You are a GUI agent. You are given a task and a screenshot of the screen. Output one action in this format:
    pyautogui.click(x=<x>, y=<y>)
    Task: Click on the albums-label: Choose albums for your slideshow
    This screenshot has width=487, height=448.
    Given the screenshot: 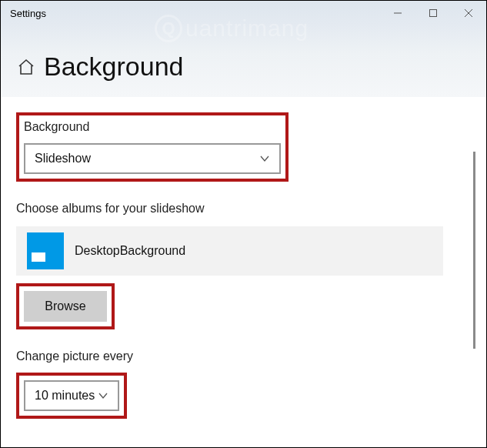 What is the action you would take?
    pyautogui.click(x=243, y=209)
    